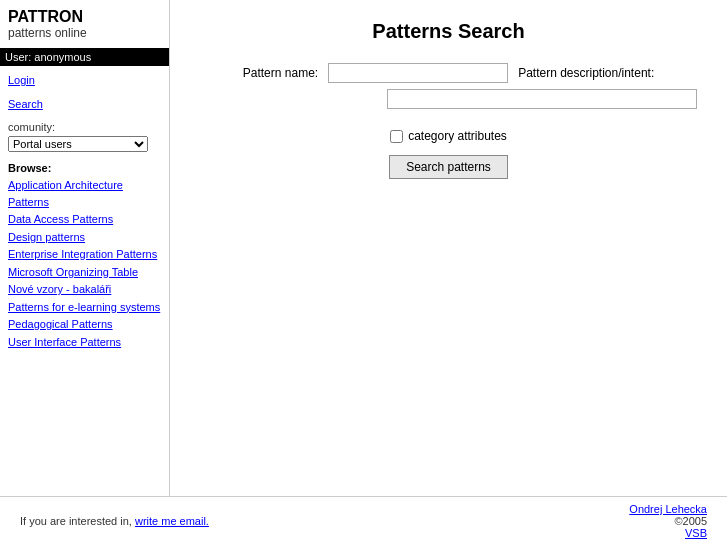 This screenshot has height=545, width=727. I want to click on sidebar-browse-link: Design patterns, so click(84, 238).